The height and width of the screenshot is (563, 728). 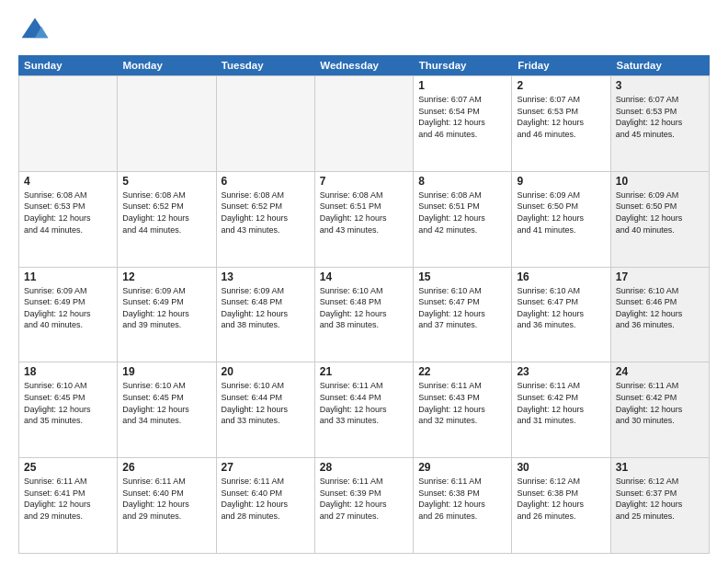 I want to click on day-number: 31, so click(x=660, y=467).